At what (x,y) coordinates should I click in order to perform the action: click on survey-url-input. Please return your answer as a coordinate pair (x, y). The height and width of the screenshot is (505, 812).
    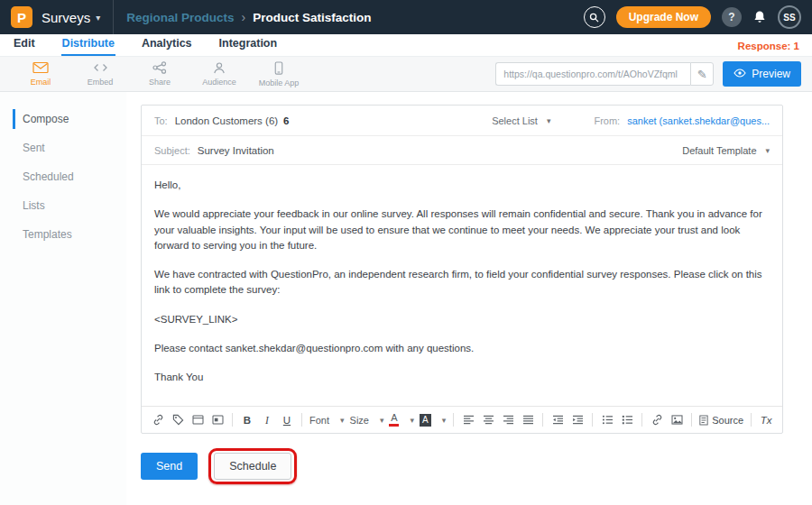
    Looking at the image, I should click on (593, 74).